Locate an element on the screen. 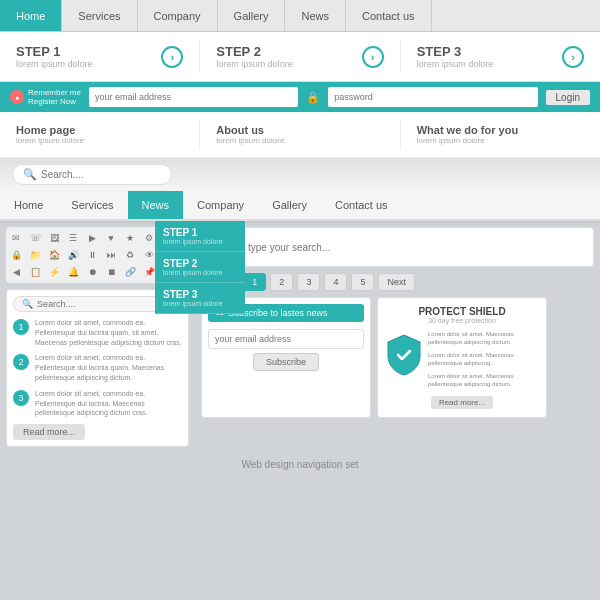 The height and width of the screenshot is (600, 600). icon-cell: ♥ is located at coordinates (111, 238).